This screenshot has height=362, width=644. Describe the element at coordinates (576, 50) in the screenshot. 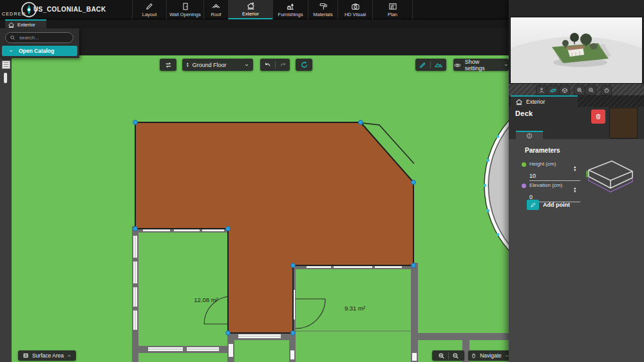

I see `3d-preview-scene` at that location.